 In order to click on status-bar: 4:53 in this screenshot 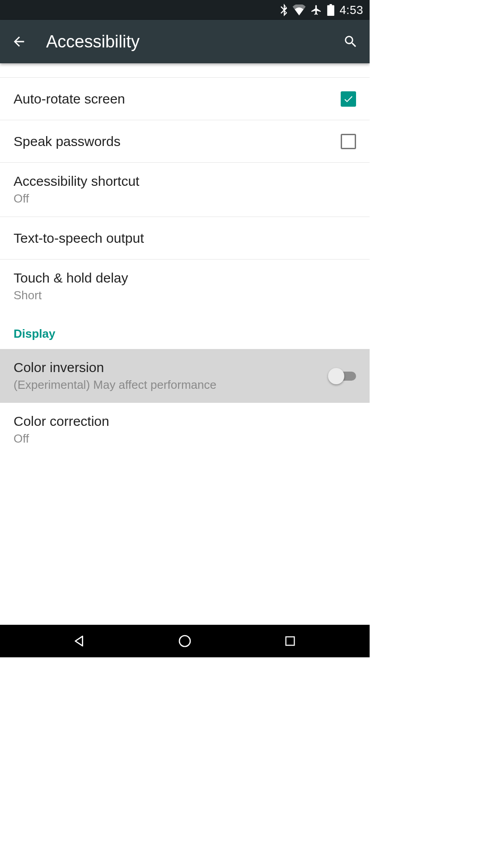, I will do `click(185, 10)`.